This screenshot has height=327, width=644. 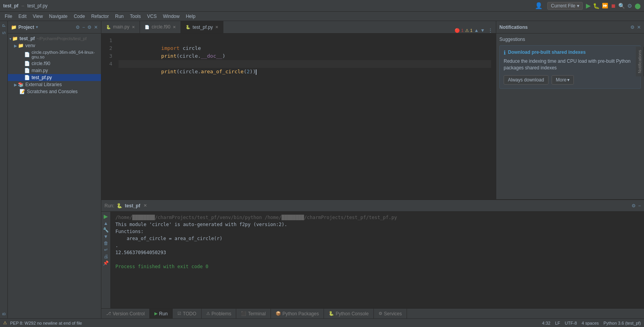 What do you see at coordinates (638, 6) in the screenshot?
I see `maximize-icon: ⬤` at bounding box center [638, 6].